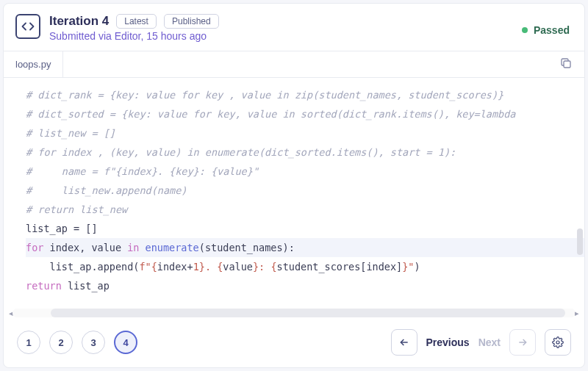  Describe the element at coordinates (545, 30) in the screenshot. I see `status: Passed` at that location.